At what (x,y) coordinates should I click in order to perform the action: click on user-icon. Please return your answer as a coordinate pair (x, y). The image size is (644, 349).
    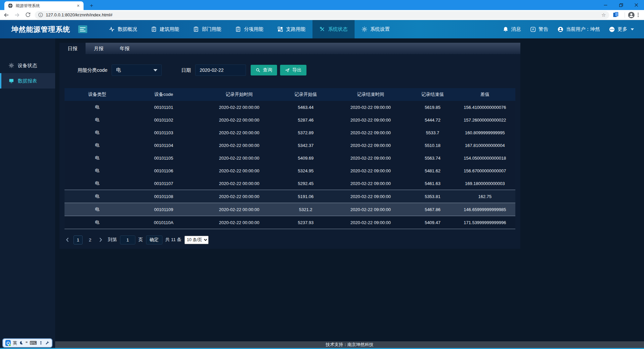
    Looking at the image, I should click on (560, 29).